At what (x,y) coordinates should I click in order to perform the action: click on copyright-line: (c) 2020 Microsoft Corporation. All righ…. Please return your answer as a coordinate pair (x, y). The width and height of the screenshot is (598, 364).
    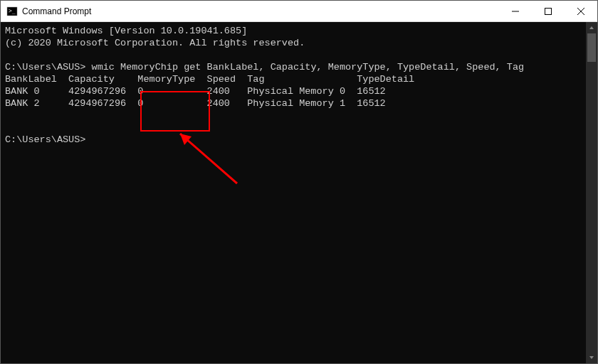
    Looking at the image, I should click on (293, 43).